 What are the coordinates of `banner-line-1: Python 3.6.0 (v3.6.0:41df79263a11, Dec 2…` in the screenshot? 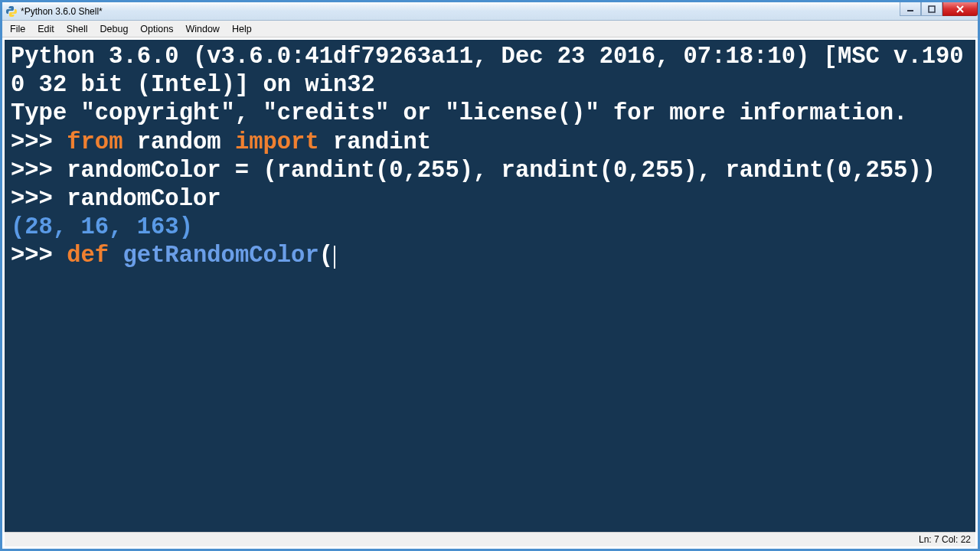 It's located at (487, 70).